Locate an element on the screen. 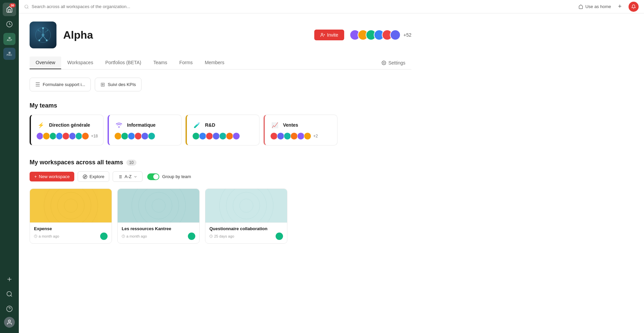 This screenshot has height=333, width=644. workspace-card-time-ressources: a month ago is located at coordinates (134, 236).